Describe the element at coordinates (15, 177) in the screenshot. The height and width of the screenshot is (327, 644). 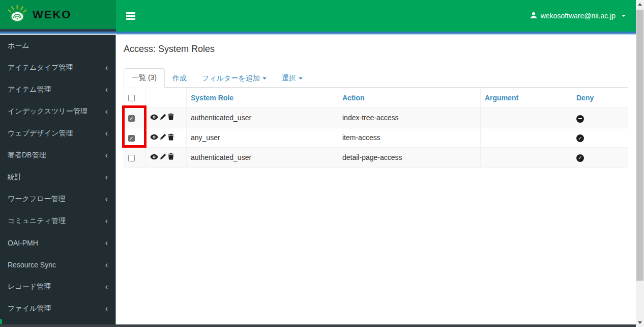
I see `sidebar-item-label: 統計` at that location.